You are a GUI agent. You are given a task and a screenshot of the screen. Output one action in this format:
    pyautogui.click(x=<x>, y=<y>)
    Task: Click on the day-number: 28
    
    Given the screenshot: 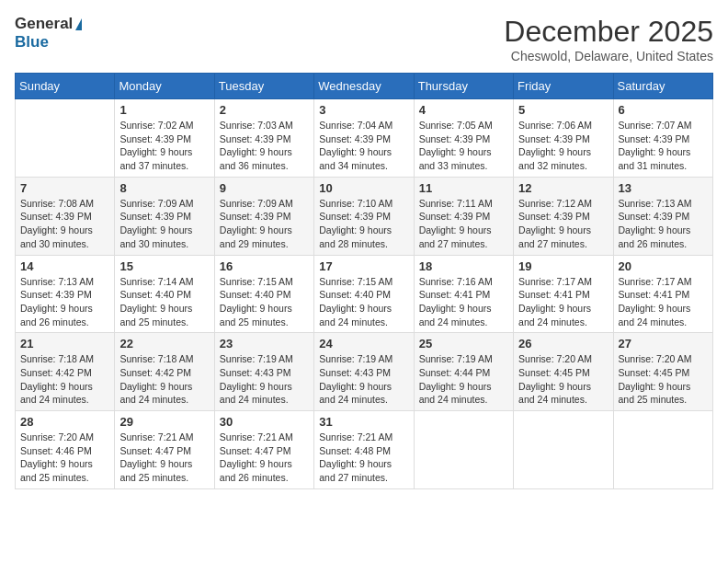 What is the action you would take?
    pyautogui.click(x=64, y=421)
    